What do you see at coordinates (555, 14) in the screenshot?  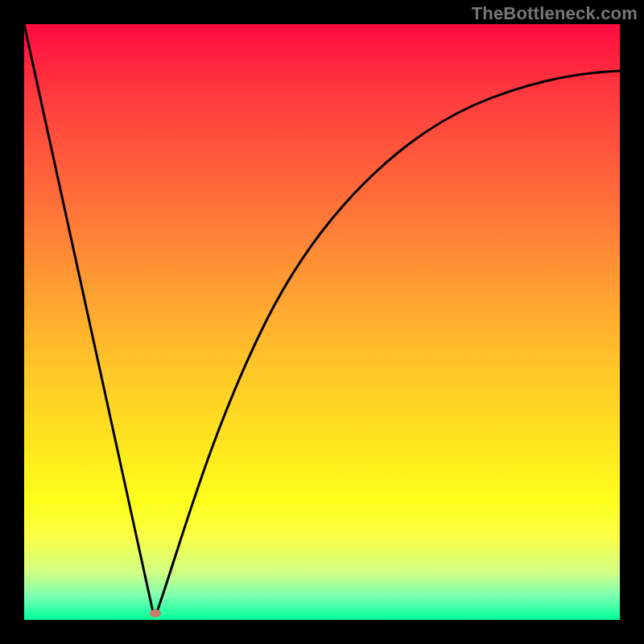 I see `source-attribution: TheBottleneck.com` at bounding box center [555, 14].